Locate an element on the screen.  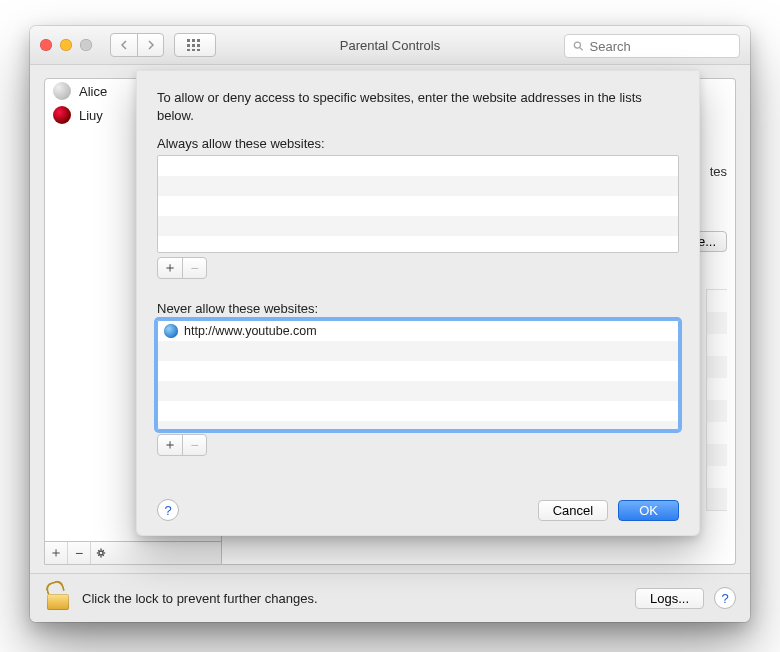
zoom-window-button is located at coordinates (86, 45).